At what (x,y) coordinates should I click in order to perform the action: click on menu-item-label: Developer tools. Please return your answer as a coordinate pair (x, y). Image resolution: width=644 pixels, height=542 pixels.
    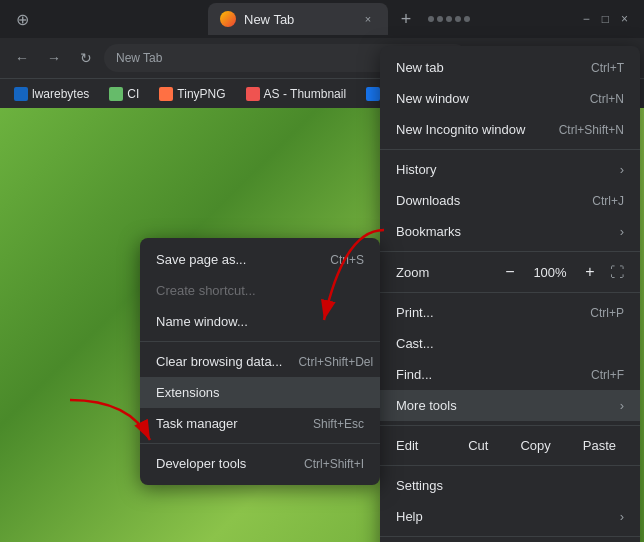
    Looking at the image, I should click on (222, 464).